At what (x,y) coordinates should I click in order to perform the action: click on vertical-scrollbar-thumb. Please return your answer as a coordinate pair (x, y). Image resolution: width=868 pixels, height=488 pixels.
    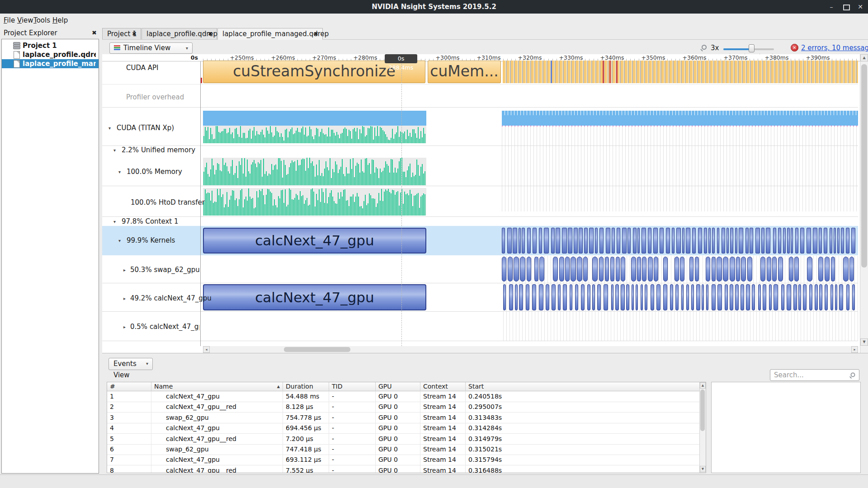
    Looking at the image, I should click on (864, 166).